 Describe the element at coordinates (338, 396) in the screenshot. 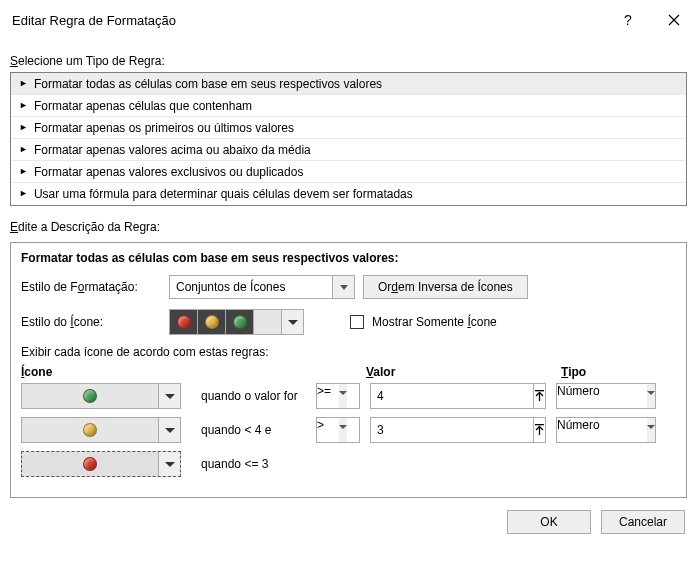

I see `operator-combo: >=` at that location.